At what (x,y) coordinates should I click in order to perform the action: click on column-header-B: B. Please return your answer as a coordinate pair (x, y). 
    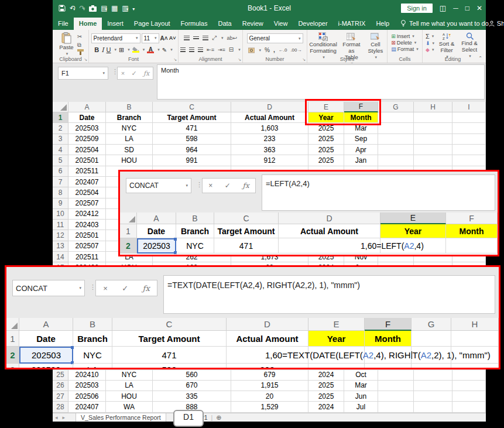
    Looking at the image, I should click on (196, 218).